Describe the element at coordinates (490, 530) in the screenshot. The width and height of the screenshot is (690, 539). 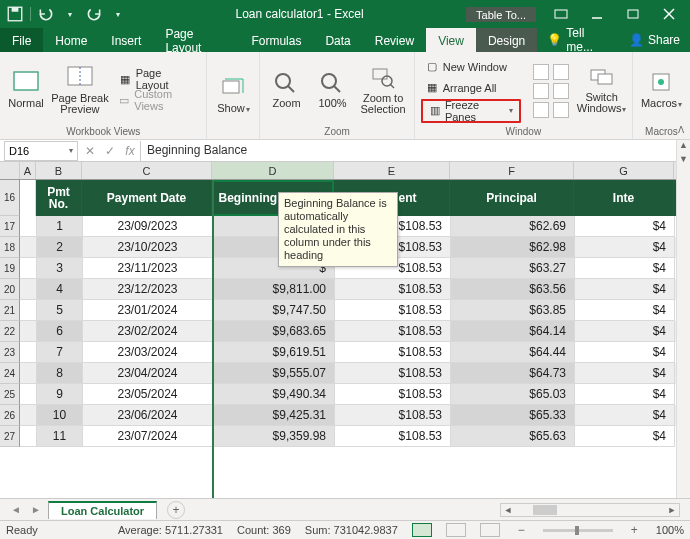
I see `page-break-status-icon` at that location.